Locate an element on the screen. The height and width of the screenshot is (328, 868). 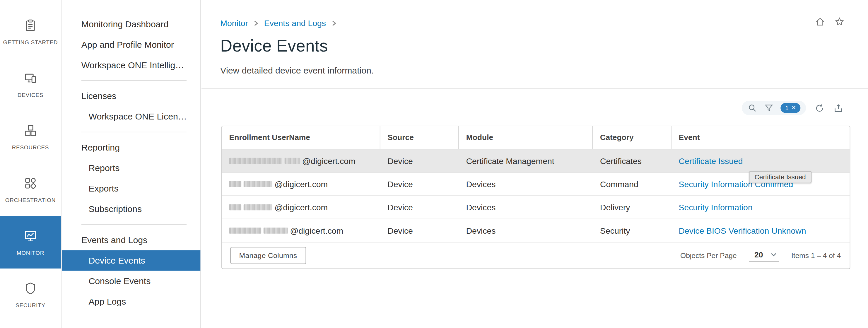
breadcrumb-monitor: Monitor is located at coordinates (234, 23).